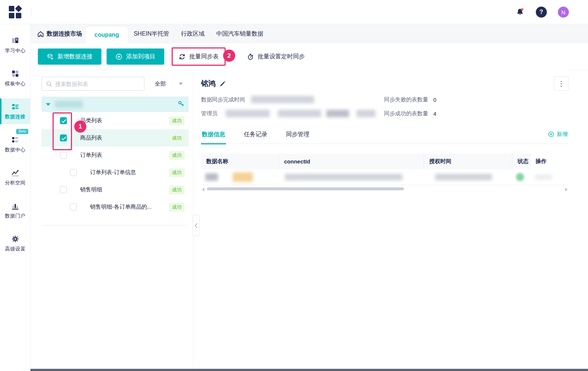 The width and height of the screenshot is (588, 371). Describe the element at coordinates (212, 177) in the screenshot. I see `redacted-data-name` at that location.